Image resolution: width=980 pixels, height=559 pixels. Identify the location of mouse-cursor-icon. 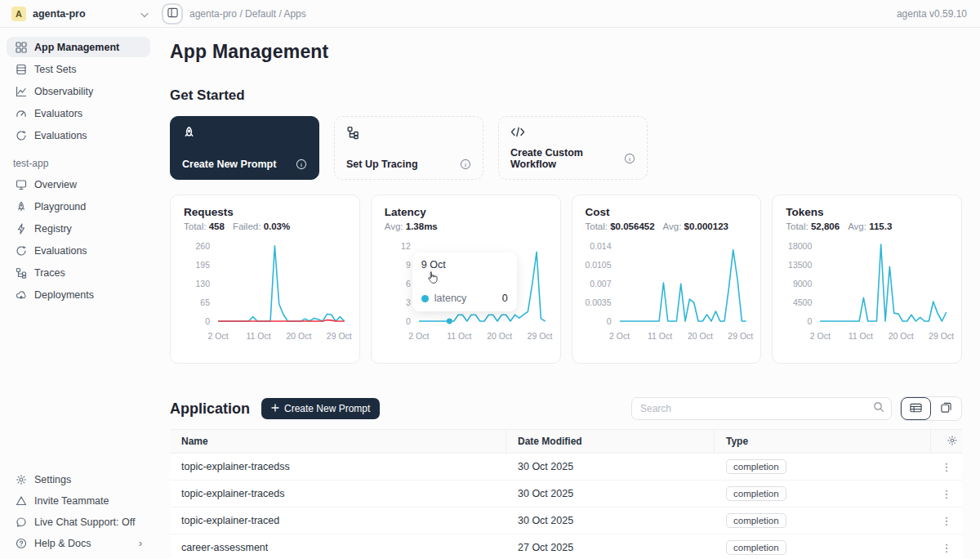
(433, 278).